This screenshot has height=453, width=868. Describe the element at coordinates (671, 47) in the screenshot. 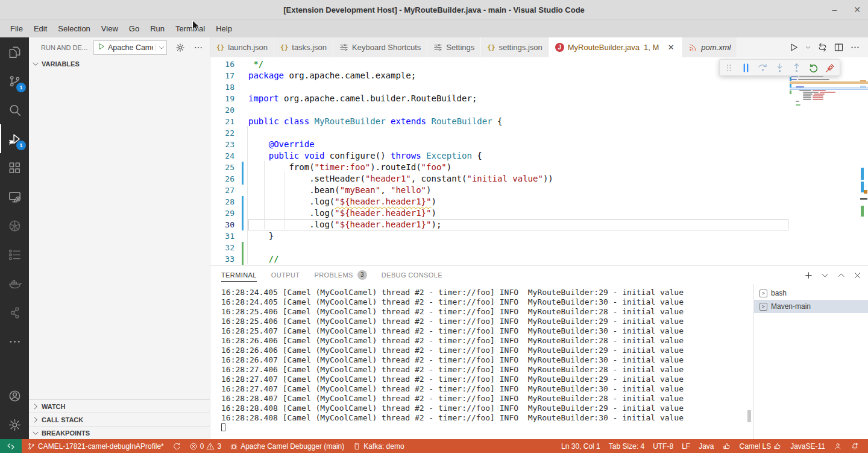

I see `close-icon: ✕` at that location.